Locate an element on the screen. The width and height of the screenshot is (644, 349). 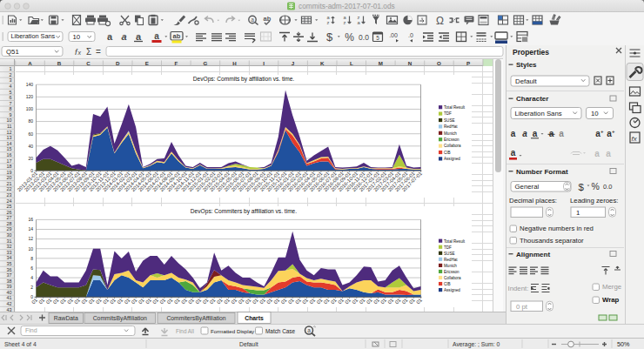
svg-text: Ω is located at coordinates (440, 21).